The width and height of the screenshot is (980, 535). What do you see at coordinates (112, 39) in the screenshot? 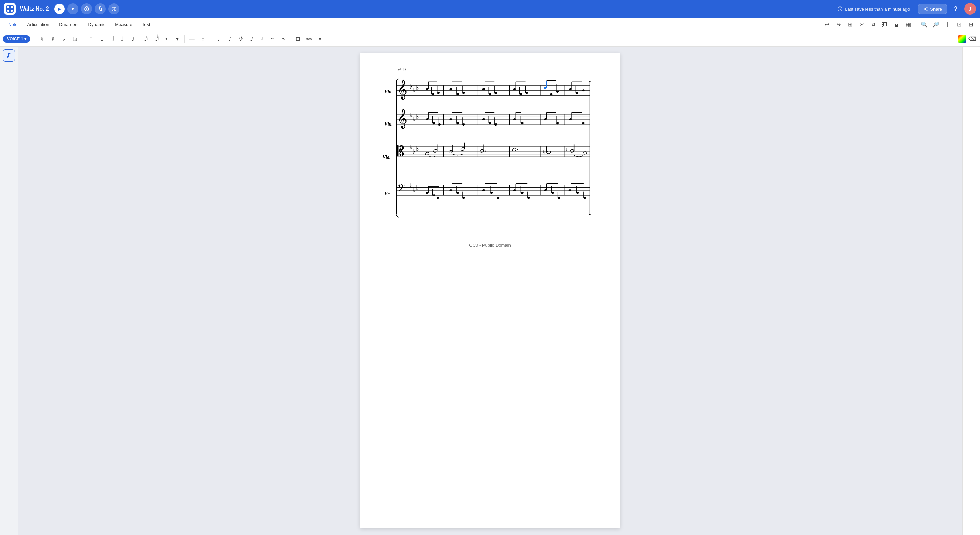
I see `half-note-btn: 𝅗𝅥` at bounding box center [112, 39].